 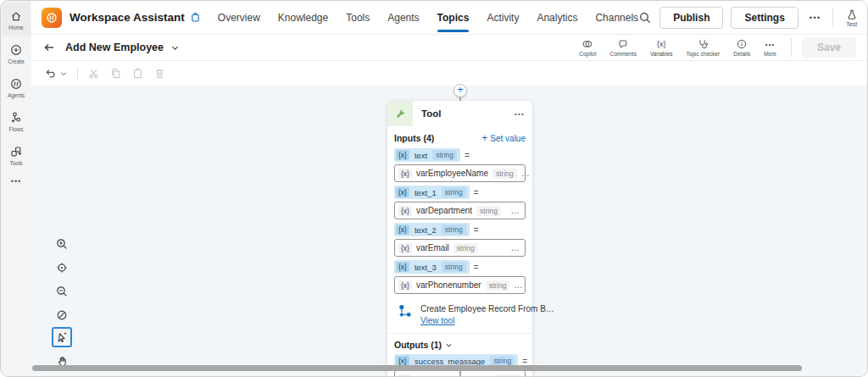 What do you see at coordinates (851, 24) in the screenshot?
I see `test-label: Test` at bounding box center [851, 24].